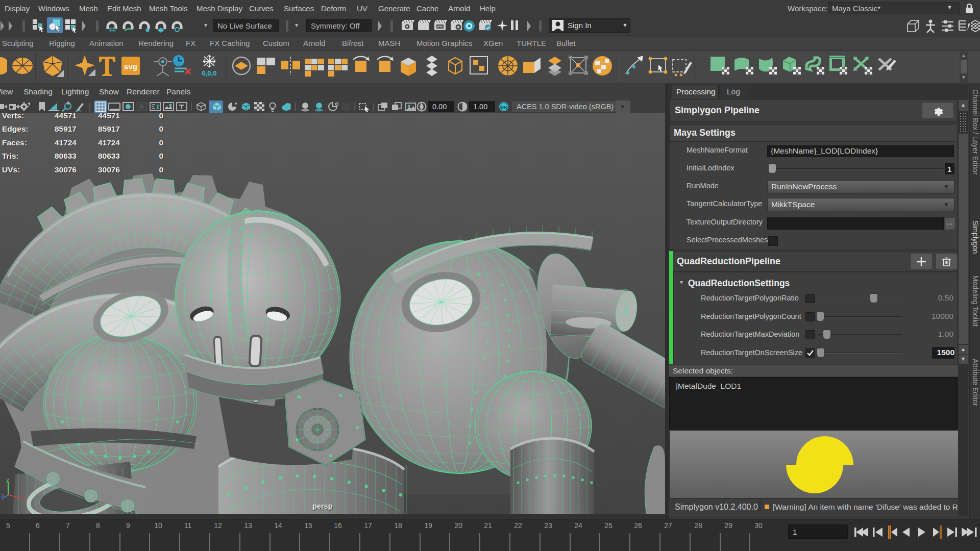 Image resolution: width=980 pixels, height=551 pixels. I want to click on svg-text: y, so click(8, 480).